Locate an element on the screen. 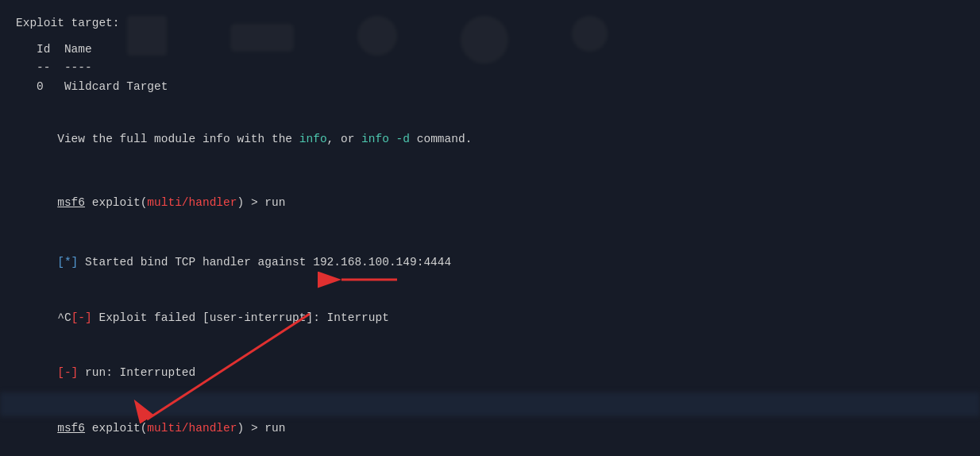 The image size is (980, 456). started-bind-1: [*] Started bind TCP handler against 192… is located at coordinates (490, 263).